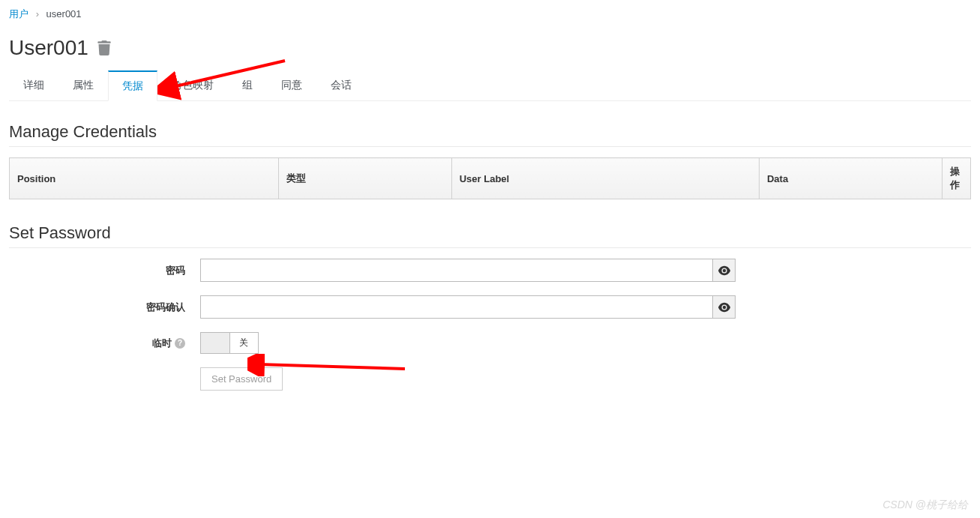 The width and height of the screenshot is (980, 518). What do you see at coordinates (490, 235) in the screenshot?
I see `set-password-heading: Set Password` at bounding box center [490, 235].